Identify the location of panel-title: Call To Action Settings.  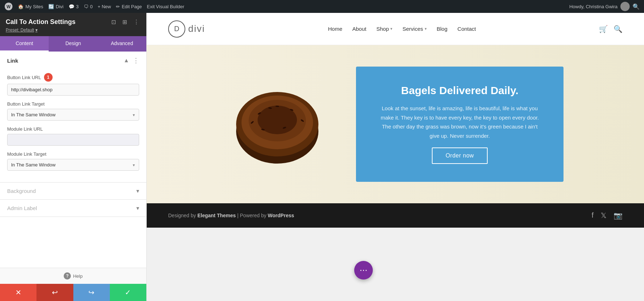
(41, 22).